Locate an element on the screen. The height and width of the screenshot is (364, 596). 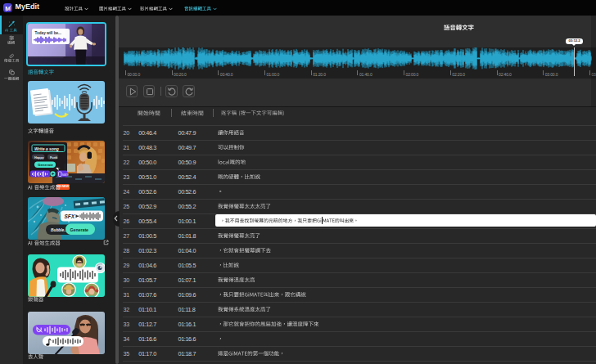
svg-text: Today will be... is located at coordinates (48, 33).